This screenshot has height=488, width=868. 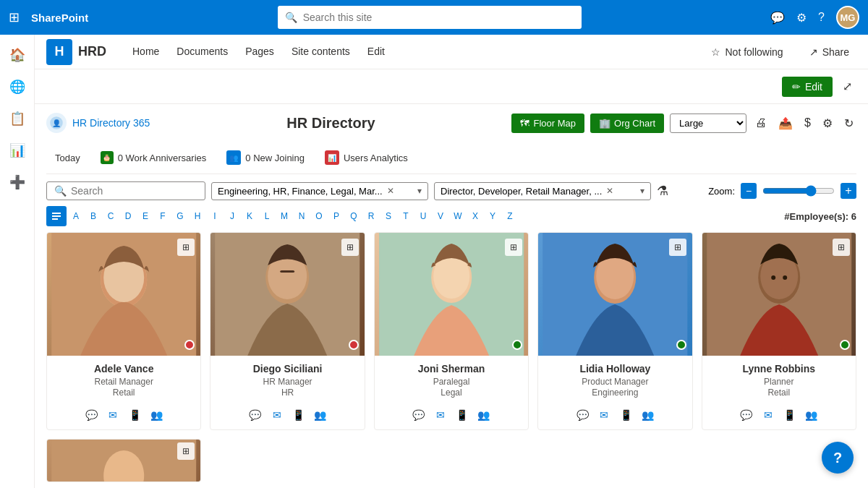 What do you see at coordinates (582, 415) in the screenshot?
I see `chat-icon-lidia: 💬` at bounding box center [582, 415].